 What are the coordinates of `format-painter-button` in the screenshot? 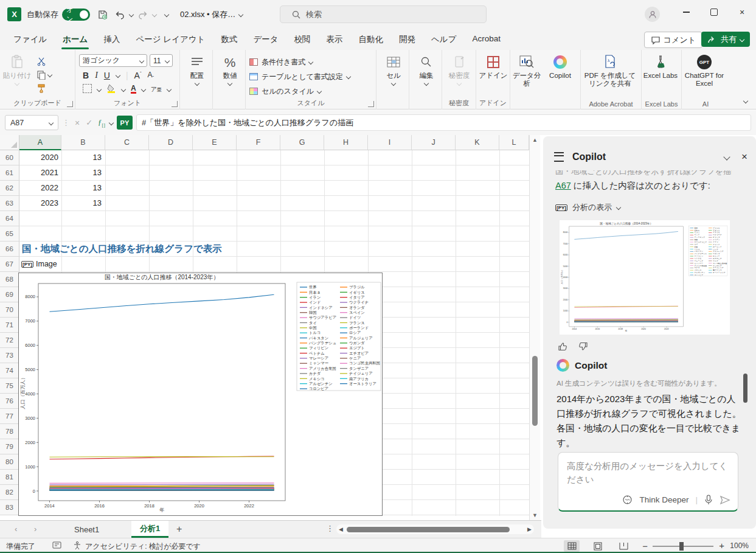 It's located at (44, 88).